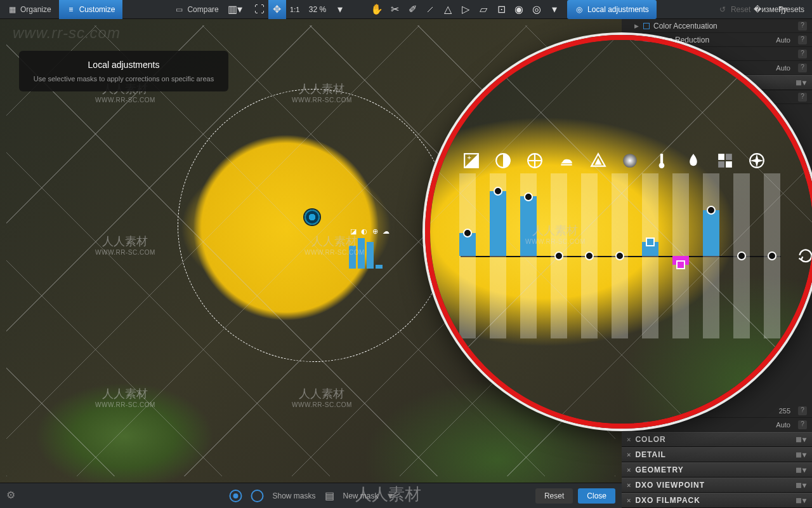  I want to click on layout-dropdown: ▥▾, so click(235, 10).